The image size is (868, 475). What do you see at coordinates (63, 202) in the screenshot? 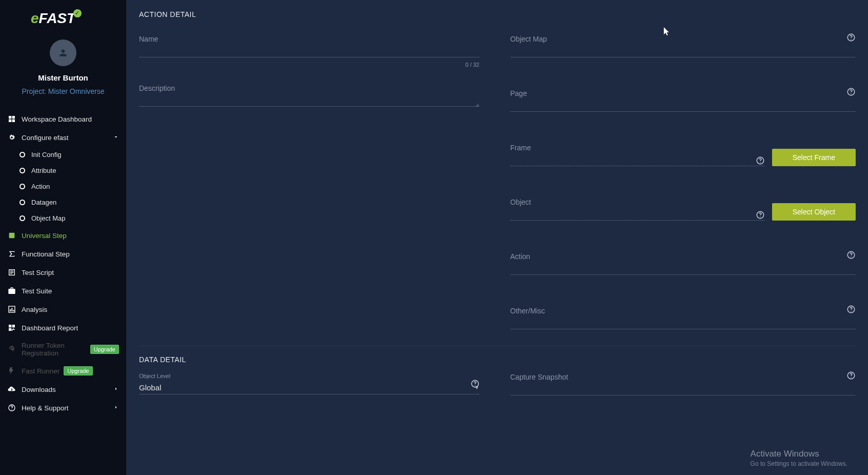
I see `nav-sub-datagen: Datagen` at bounding box center [63, 202].